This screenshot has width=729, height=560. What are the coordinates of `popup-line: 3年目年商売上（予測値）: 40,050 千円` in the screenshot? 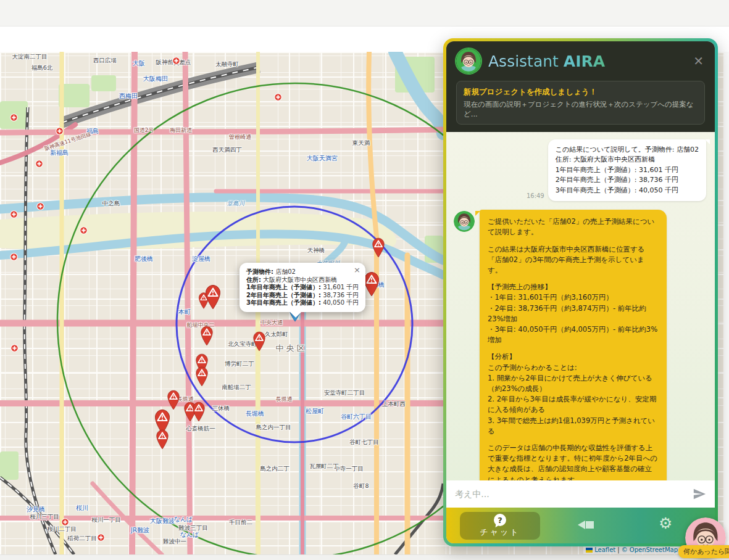 It's located at (302, 303).